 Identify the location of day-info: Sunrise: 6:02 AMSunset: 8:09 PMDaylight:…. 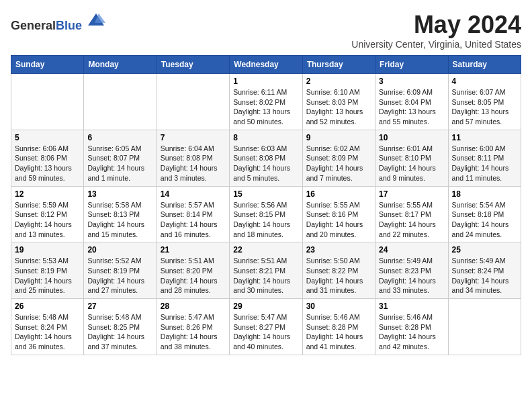
(339, 164).